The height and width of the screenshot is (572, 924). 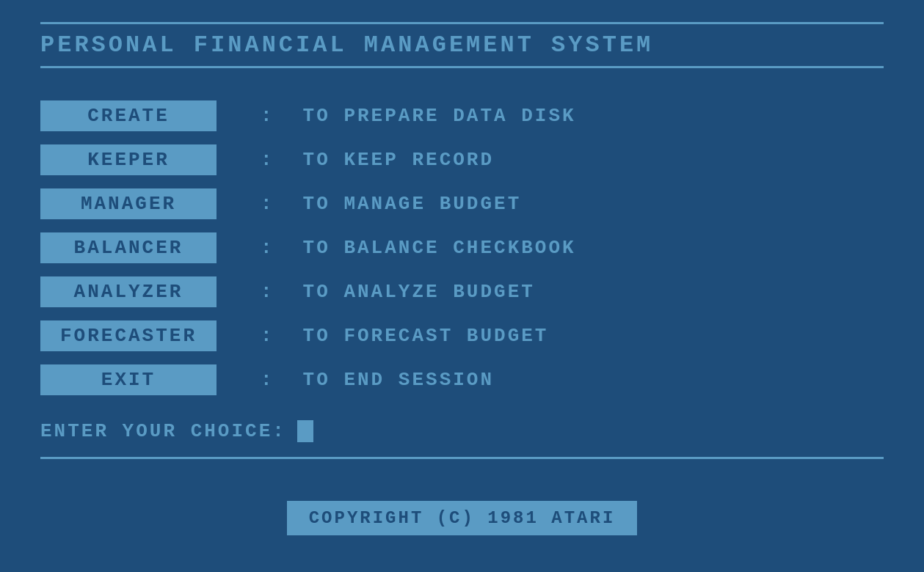 I want to click on colon-1: :, so click(x=267, y=160).